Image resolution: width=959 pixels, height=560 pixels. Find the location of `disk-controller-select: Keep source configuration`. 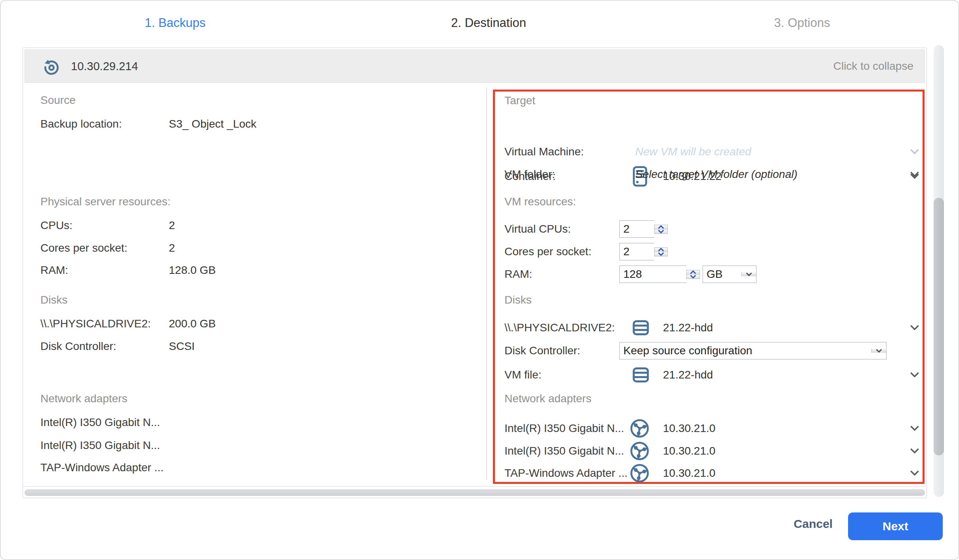

disk-controller-select: Keep source configuration is located at coordinates (753, 351).